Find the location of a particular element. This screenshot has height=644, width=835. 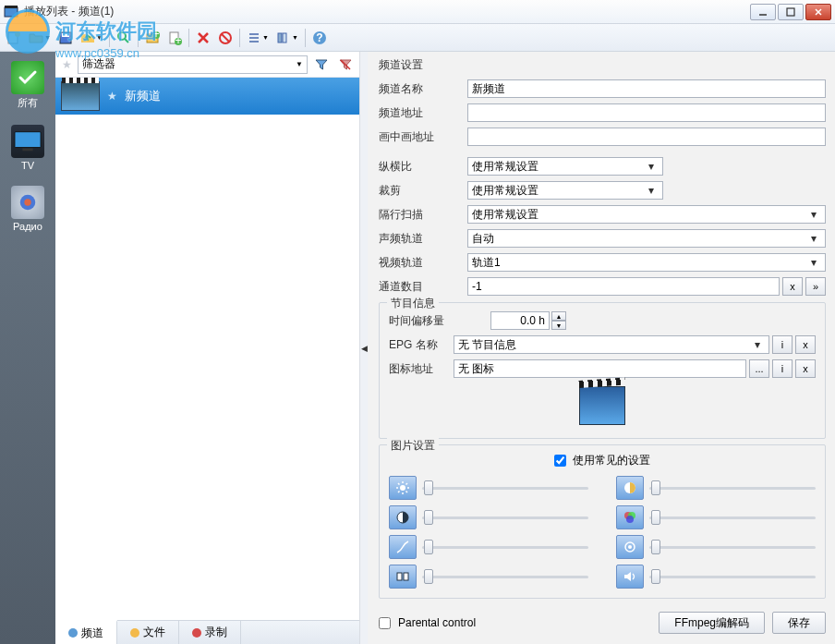

volume-slider is located at coordinates (732, 577).